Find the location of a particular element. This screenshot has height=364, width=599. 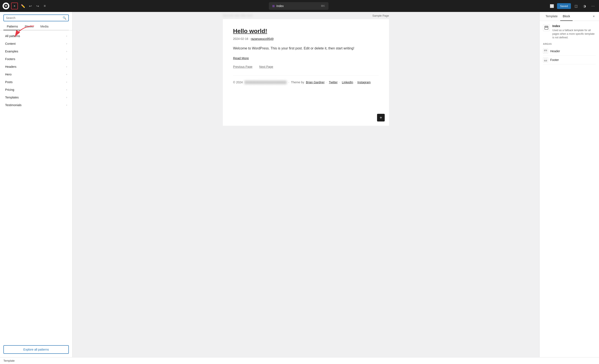

list-view-button: ≡ is located at coordinates (45, 6).